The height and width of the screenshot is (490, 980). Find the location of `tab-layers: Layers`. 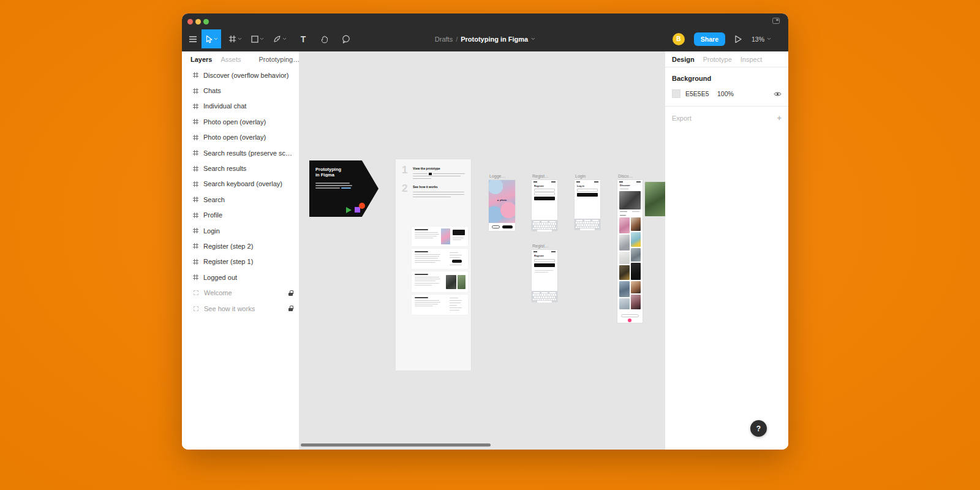

tab-layers: Layers is located at coordinates (201, 59).